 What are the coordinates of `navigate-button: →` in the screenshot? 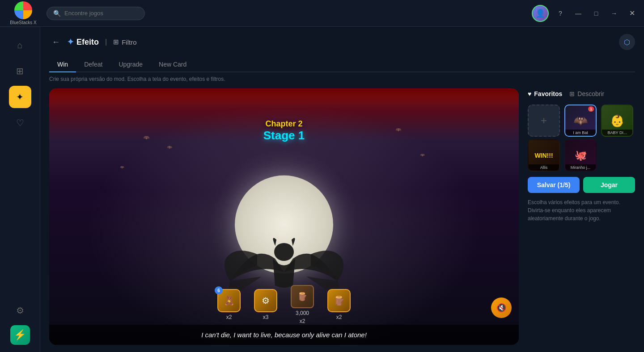 It's located at (614, 13).